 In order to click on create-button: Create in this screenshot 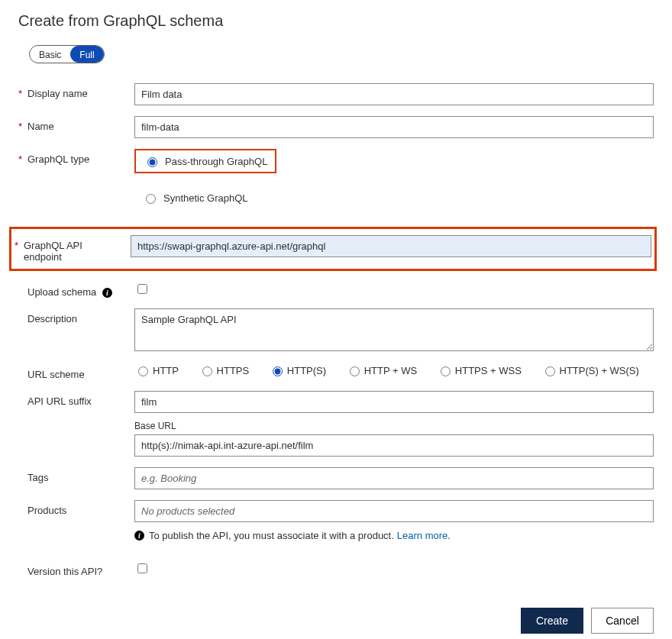, I will do `click(552, 621)`.